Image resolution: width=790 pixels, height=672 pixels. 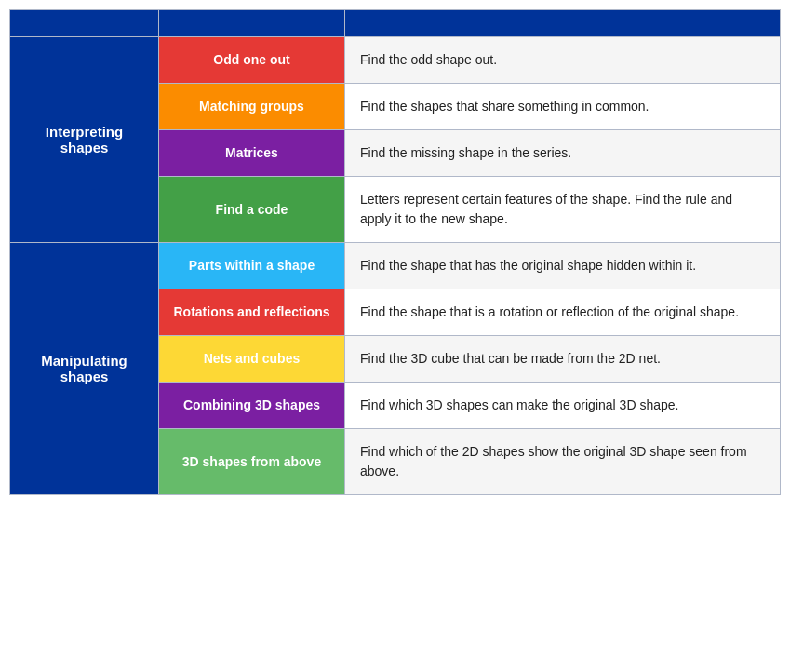 What do you see at coordinates (252, 24) in the screenshot?
I see `header-col2` at bounding box center [252, 24].